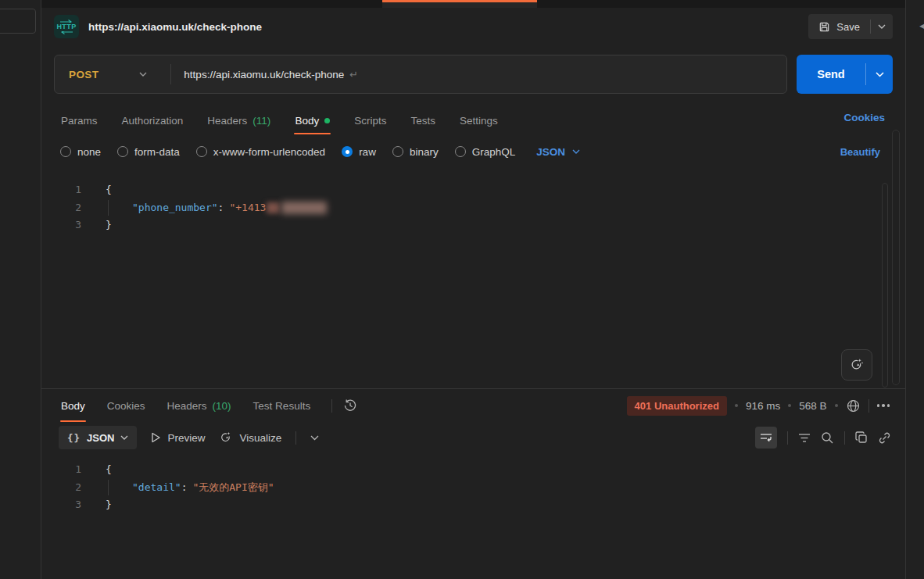  What do you see at coordinates (260, 438) in the screenshot?
I see `visualize-button-label: Visualize` at bounding box center [260, 438].